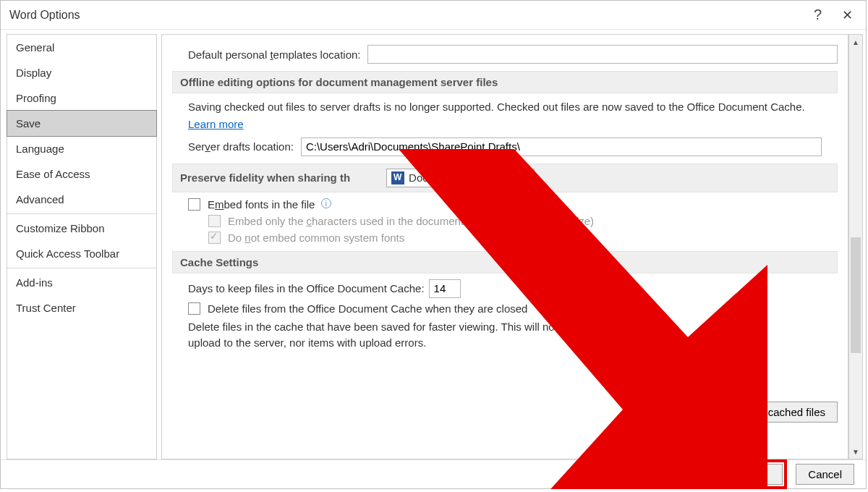 This screenshot has width=868, height=492. What do you see at coordinates (82, 72) in the screenshot?
I see `sidebar-item-display: Display` at bounding box center [82, 72].